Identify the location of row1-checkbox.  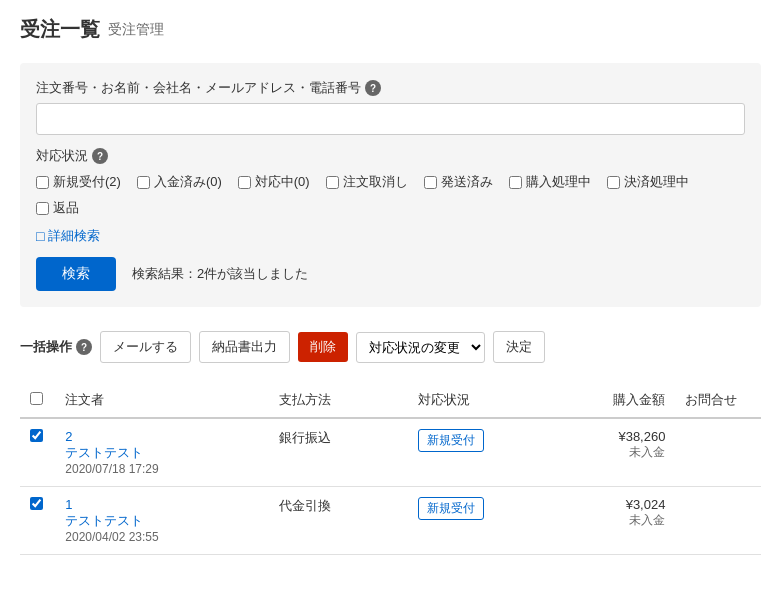
(36, 436).